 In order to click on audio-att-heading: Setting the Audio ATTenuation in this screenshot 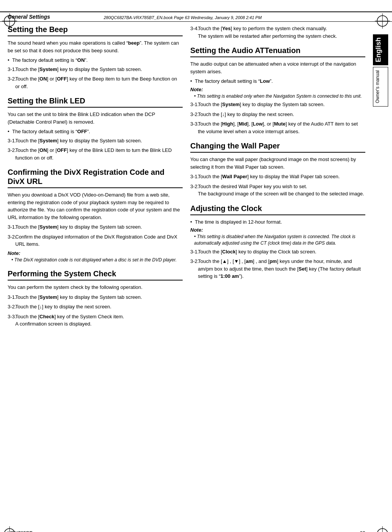, I will do `click(278, 52)`.